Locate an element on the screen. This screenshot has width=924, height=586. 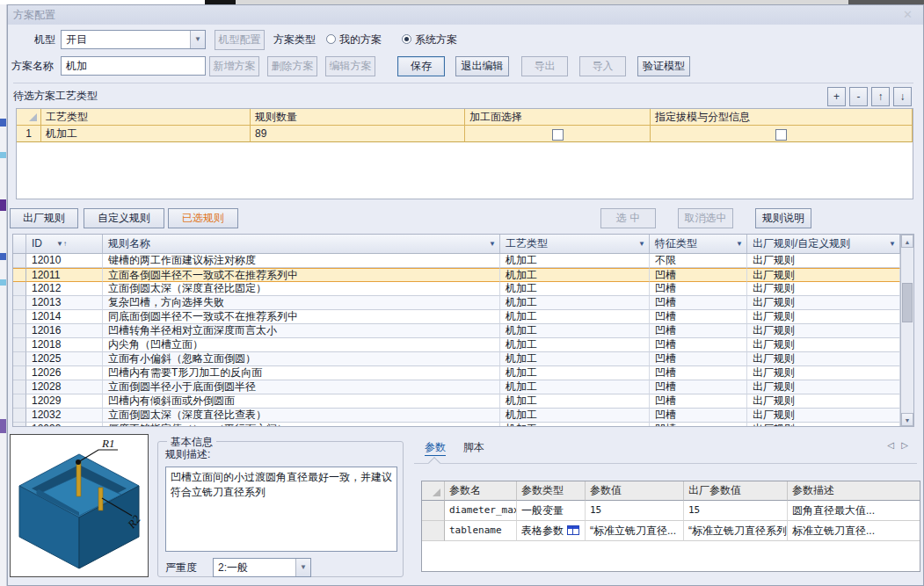
col-param-type: 参数类型 is located at coordinates (551, 491).